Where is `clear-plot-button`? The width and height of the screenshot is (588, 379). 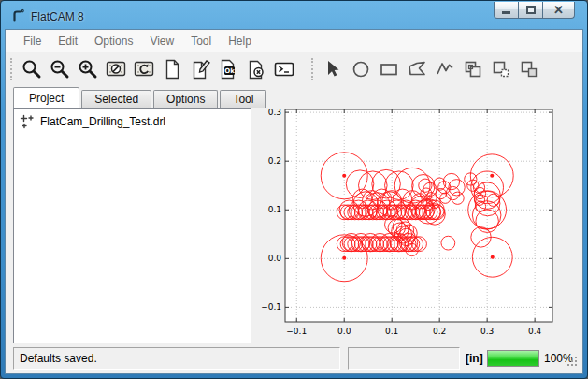 clear-plot-button is located at coordinates (116, 69).